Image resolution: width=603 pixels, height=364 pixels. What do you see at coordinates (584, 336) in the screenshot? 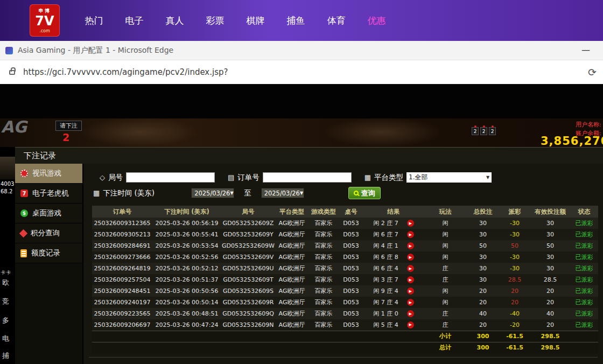
I see `sum-status` at bounding box center [584, 336].